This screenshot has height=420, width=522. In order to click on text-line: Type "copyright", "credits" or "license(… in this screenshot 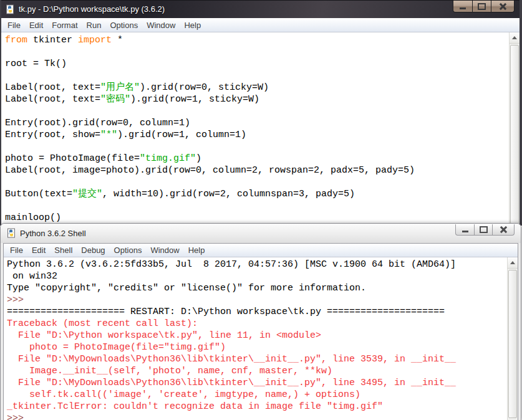, I will do `click(257, 288)`.